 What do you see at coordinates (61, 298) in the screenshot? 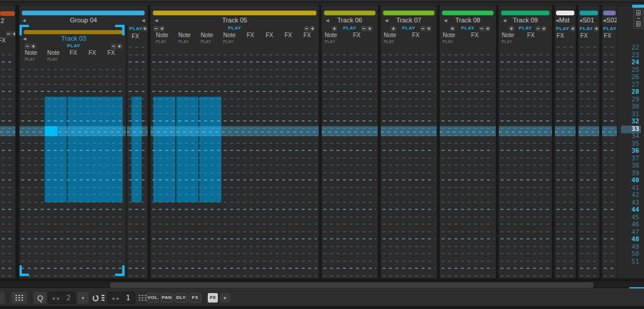
I see `quantize-stepper: ◀ ▶ 2` at bounding box center [61, 298].